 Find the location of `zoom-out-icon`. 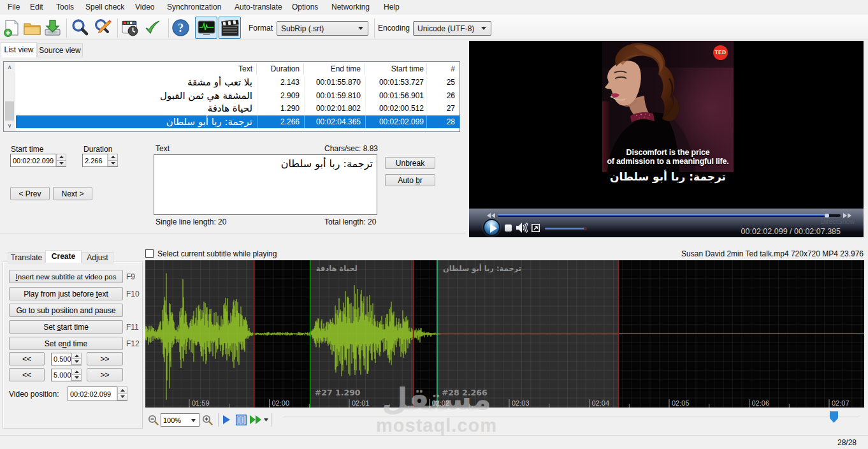

zoom-out-icon is located at coordinates (153, 420).